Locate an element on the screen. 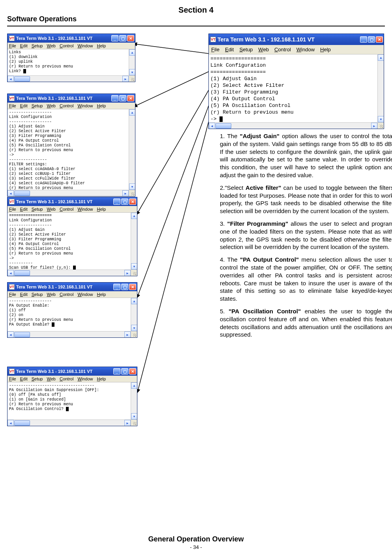 Image resolution: width=392 pixels, height=558 pixels. note-filter-programming: 3. "Filter Programming" allows the user … is located at coordinates (306, 235).